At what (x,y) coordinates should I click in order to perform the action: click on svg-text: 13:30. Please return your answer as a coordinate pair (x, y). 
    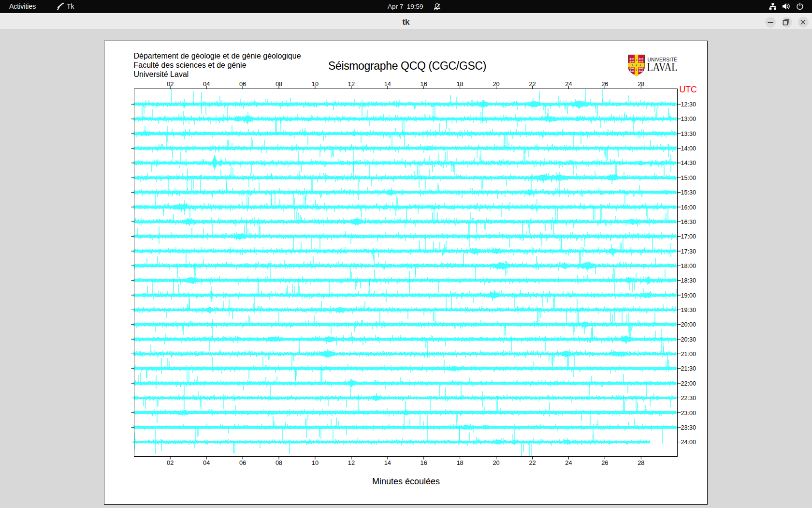
    Looking at the image, I should click on (689, 134).